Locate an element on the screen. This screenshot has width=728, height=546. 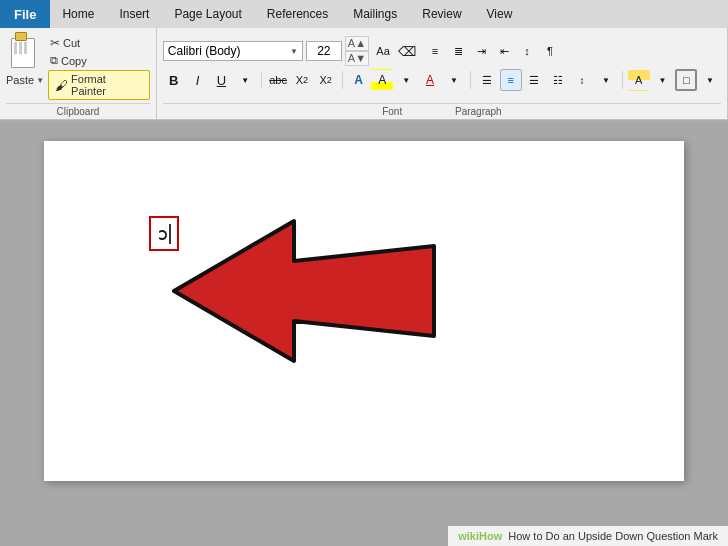
clear-format-button: ⌫ is located at coordinates (407, 51).